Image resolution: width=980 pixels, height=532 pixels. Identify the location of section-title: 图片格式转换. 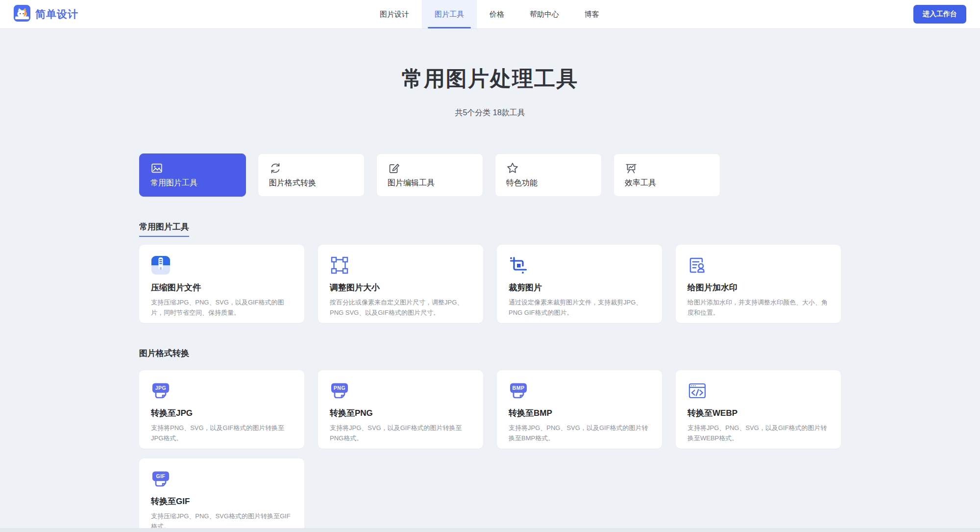
(164, 355).